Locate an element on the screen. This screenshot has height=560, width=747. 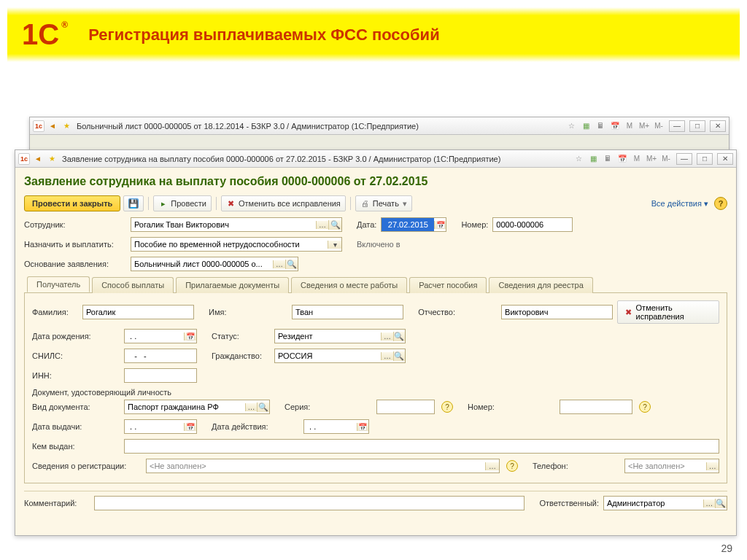
print-button: 🖨Печать▾ is located at coordinates (384, 203).